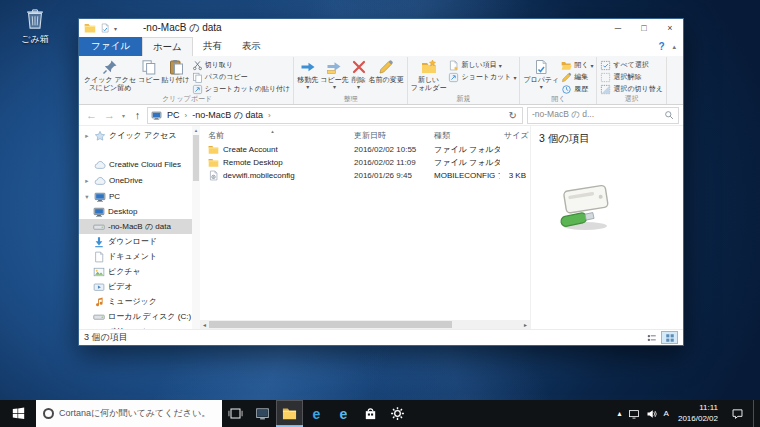  Describe the element at coordinates (515, 136) in the screenshot. I see `column-header-size: サイズ` at that location.